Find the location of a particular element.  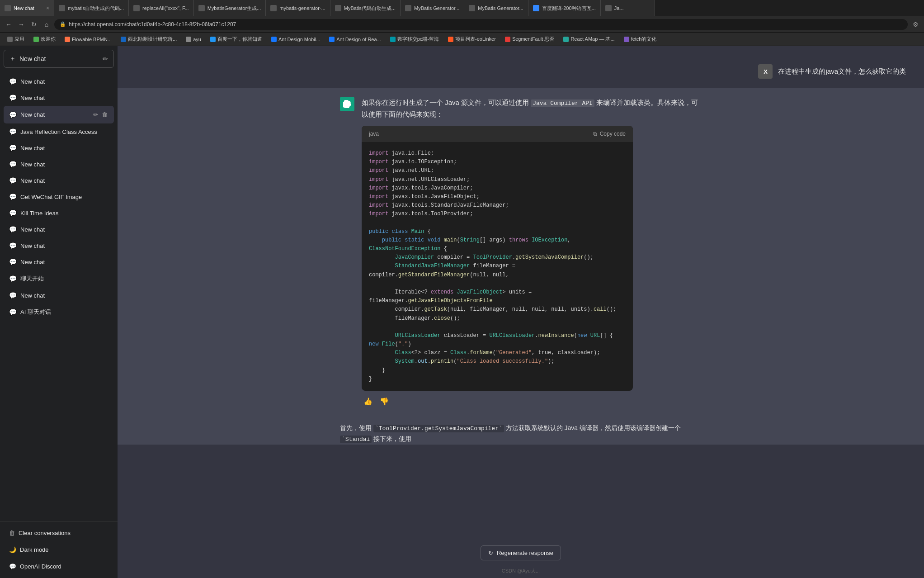

chat-icon-9: 💬 is located at coordinates (13, 213).